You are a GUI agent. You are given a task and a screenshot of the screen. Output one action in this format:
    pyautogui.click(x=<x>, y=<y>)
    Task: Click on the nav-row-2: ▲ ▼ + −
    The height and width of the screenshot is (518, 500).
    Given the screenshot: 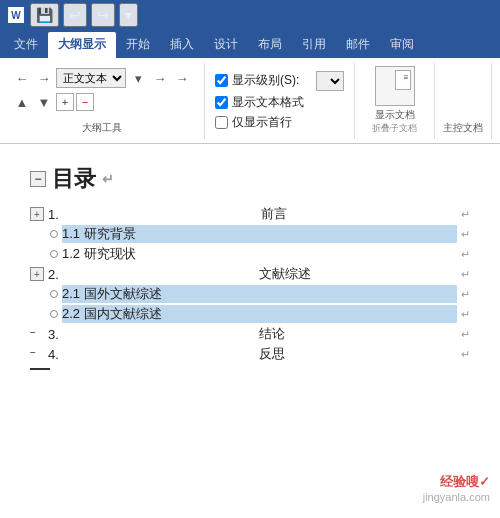 What is the action you would take?
    pyautogui.click(x=102, y=102)
    